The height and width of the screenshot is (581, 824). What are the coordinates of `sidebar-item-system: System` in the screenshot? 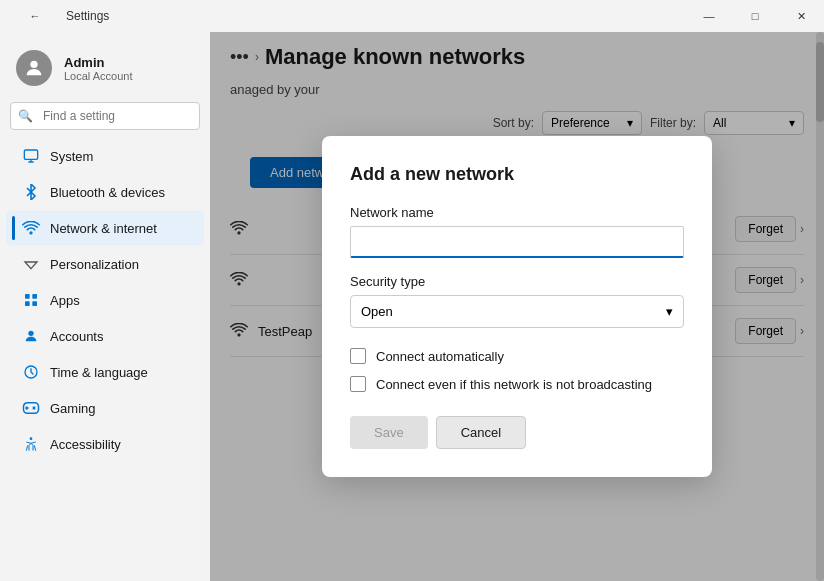 It's located at (105, 156).